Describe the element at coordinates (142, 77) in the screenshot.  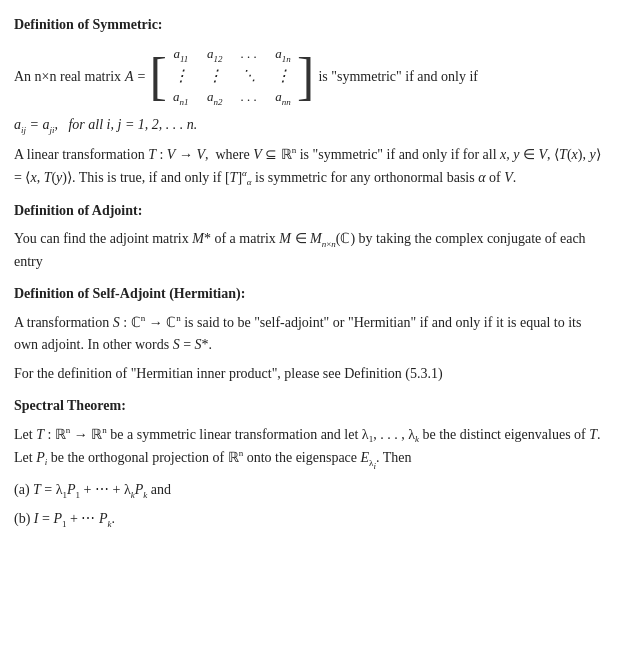
I see `equals-sign: =` at that location.